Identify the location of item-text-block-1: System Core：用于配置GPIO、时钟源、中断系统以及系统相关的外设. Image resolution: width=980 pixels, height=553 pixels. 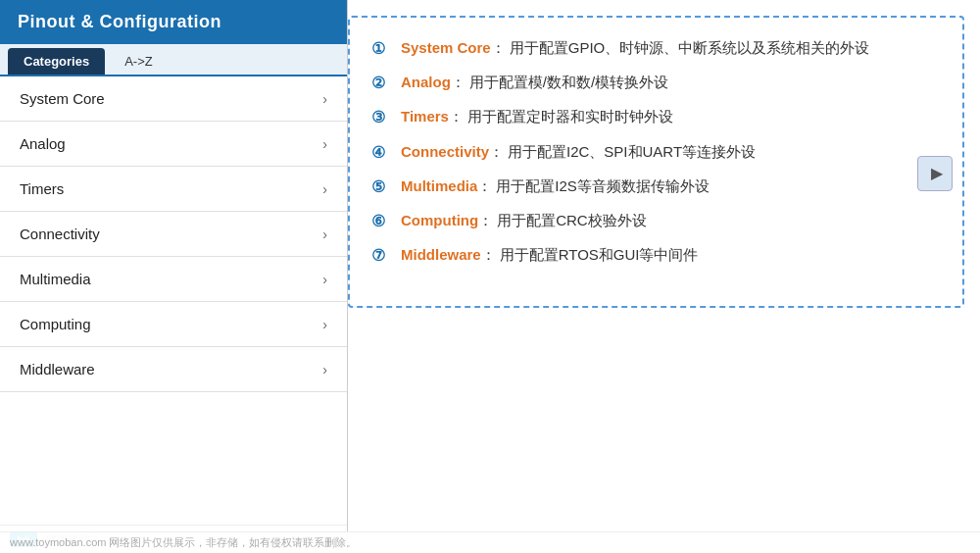
(670, 48).